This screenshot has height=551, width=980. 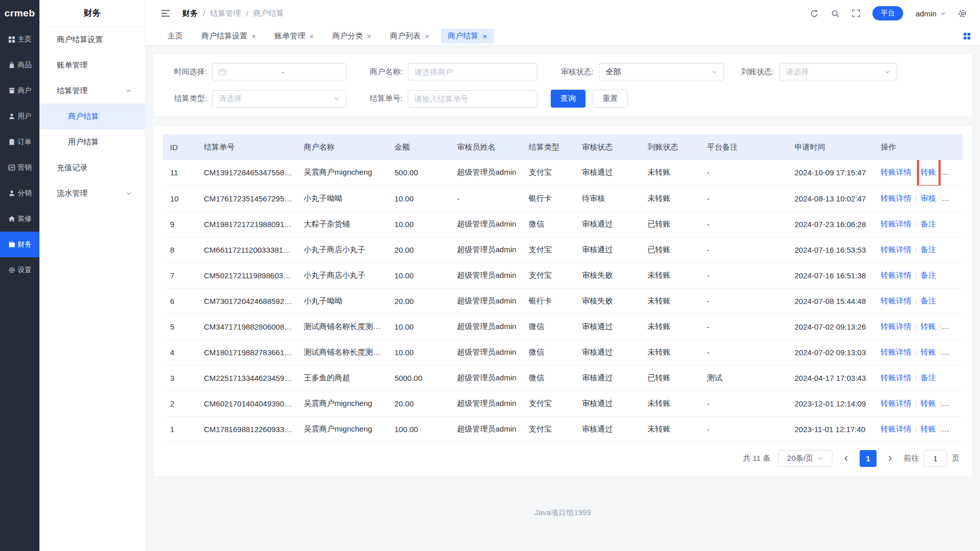 I want to click on arrival-status-select: 请选择, so click(x=838, y=72).